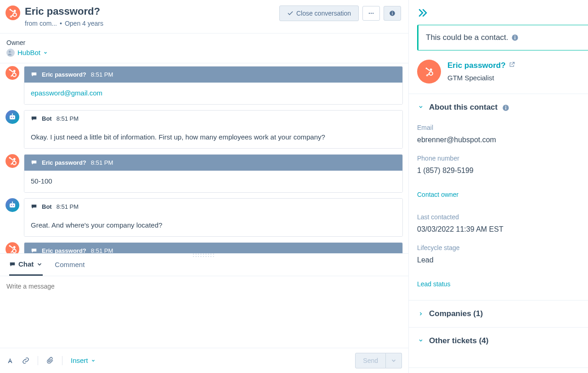 This screenshot has height=373, width=588. I want to click on link-button, so click(26, 361).